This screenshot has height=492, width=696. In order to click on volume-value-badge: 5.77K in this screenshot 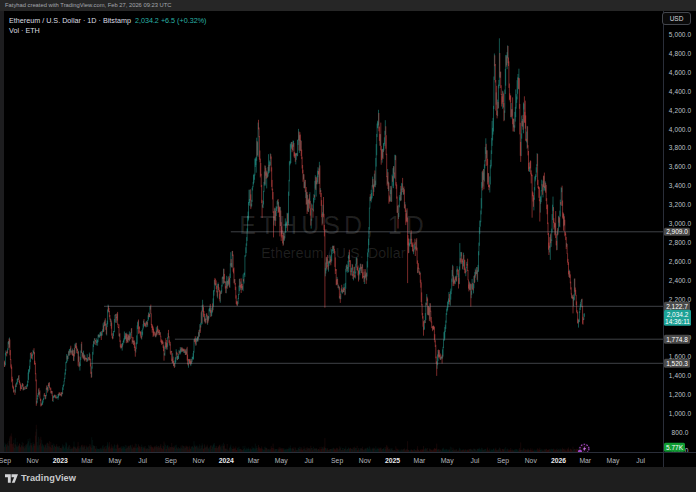, I will do `click(674, 448)`.